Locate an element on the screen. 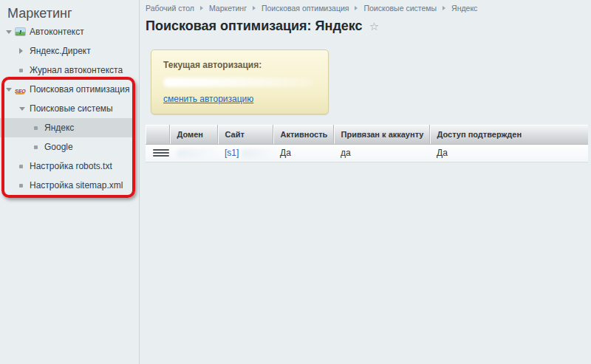  row-actions-menu-icon is located at coordinates (161, 153).